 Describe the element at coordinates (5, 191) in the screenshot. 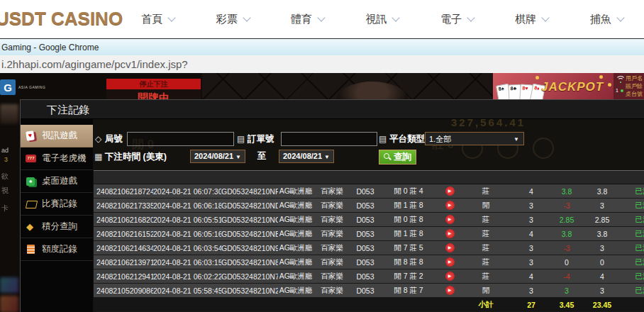

I see `page-fragment: 視` at that location.